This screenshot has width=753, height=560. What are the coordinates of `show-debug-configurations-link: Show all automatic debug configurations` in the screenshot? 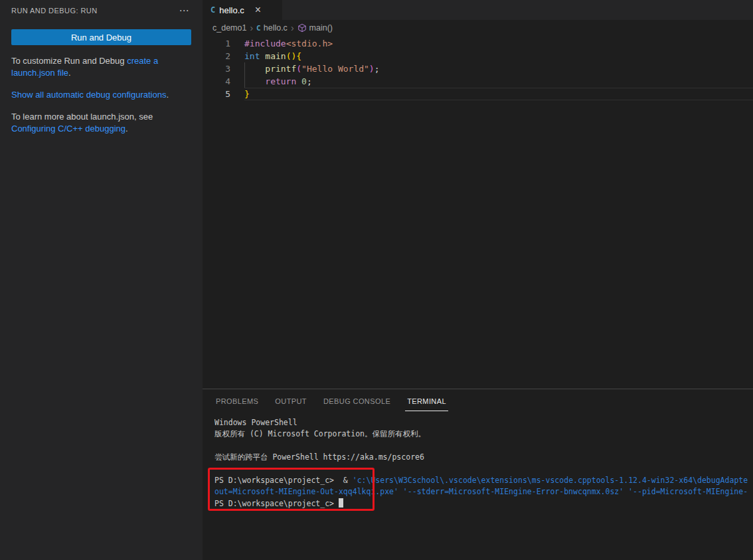 It's located at (89, 94).